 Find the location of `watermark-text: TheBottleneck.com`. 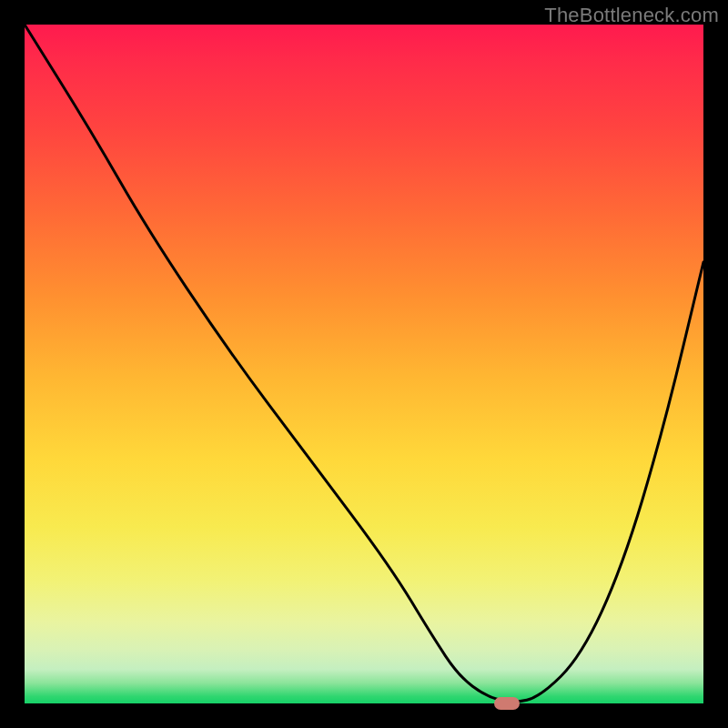

watermark-text: TheBottleneck.com is located at coordinates (632, 15).